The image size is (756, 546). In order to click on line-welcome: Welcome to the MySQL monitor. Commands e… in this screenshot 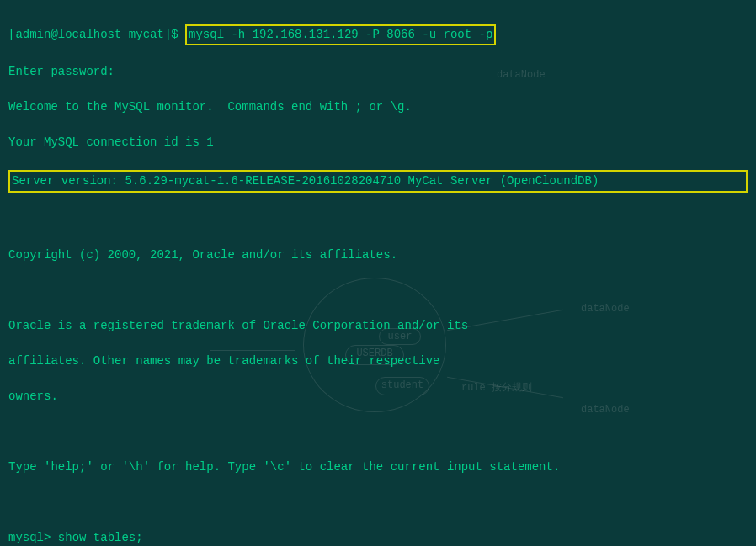, I will do `click(378, 108)`.